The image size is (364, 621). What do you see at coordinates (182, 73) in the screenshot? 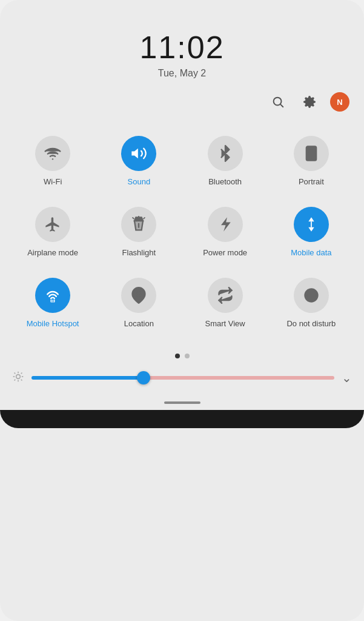
I see `clock-date: Tue, May 2` at bounding box center [182, 73].